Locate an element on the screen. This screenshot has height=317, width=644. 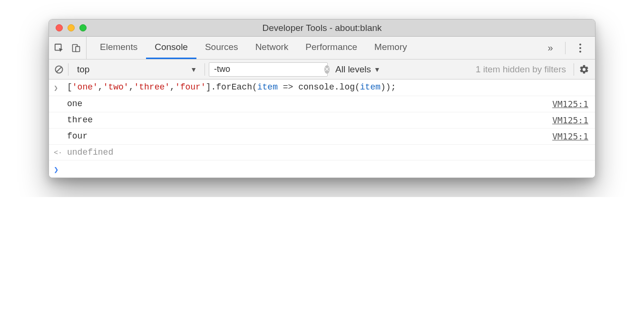
console-log-row: threeVM125:1 is located at coordinates (322, 120).